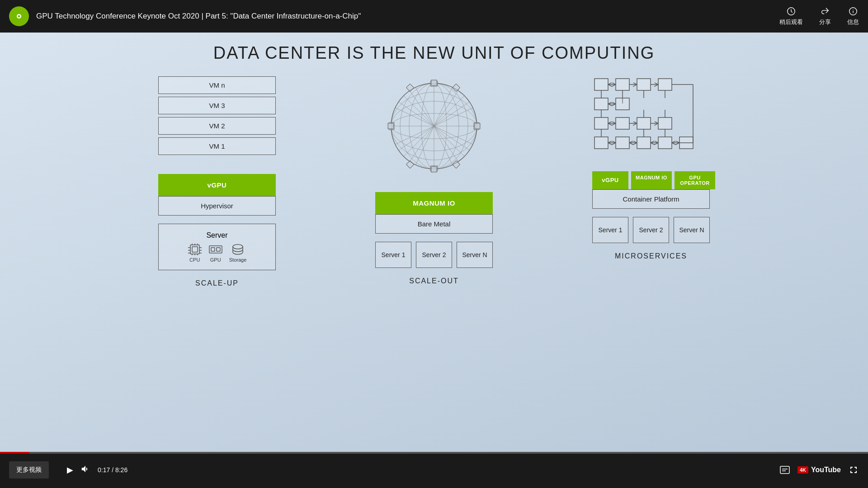 This screenshot has width=868, height=488. What do you see at coordinates (434, 203) in the screenshot?
I see `magnum-io-row: MAGNUM IO` at bounding box center [434, 203].